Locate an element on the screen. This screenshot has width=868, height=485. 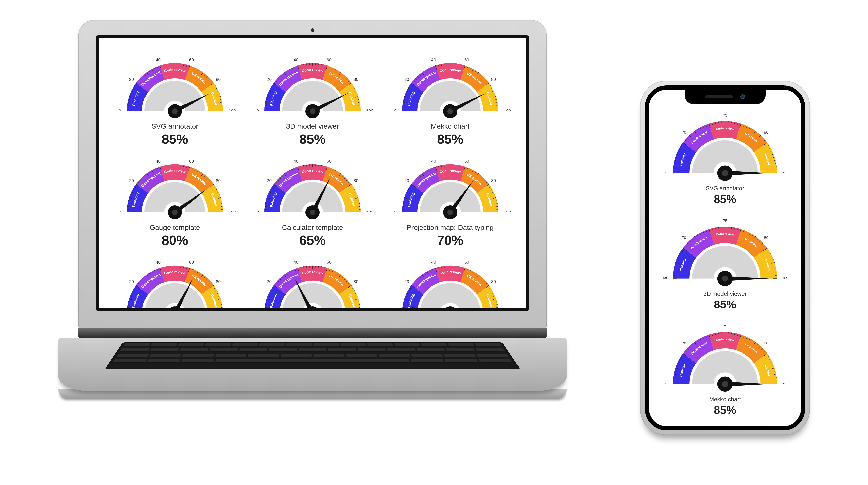
laptop-camera-icon is located at coordinates (313, 30).